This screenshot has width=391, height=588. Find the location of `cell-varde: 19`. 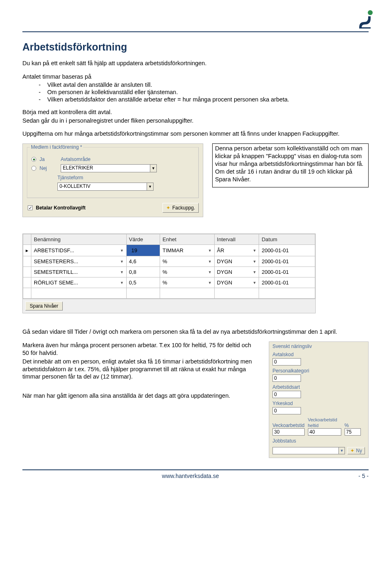

cell-varde: 19 is located at coordinates (143, 250).